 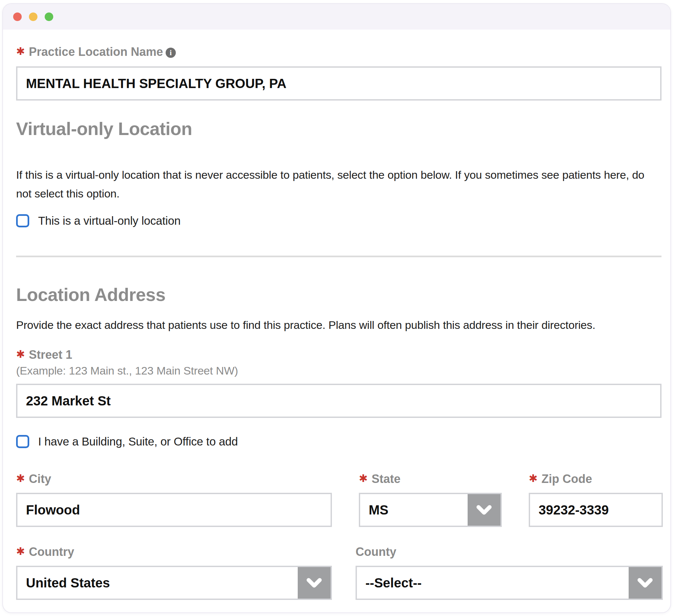 What do you see at coordinates (339, 184) in the screenshot?
I see `virtual-only-description: If this is a virtual-only location that …` at bounding box center [339, 184].